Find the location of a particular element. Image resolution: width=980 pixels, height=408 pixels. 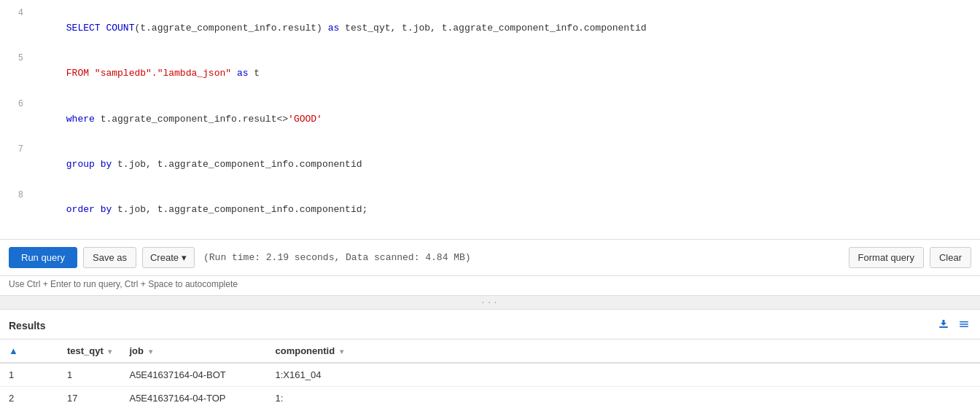

table-header-row: ▲ test_qyt ▾ job ▾ componentid ▾ is located at coordinates (490, 351).